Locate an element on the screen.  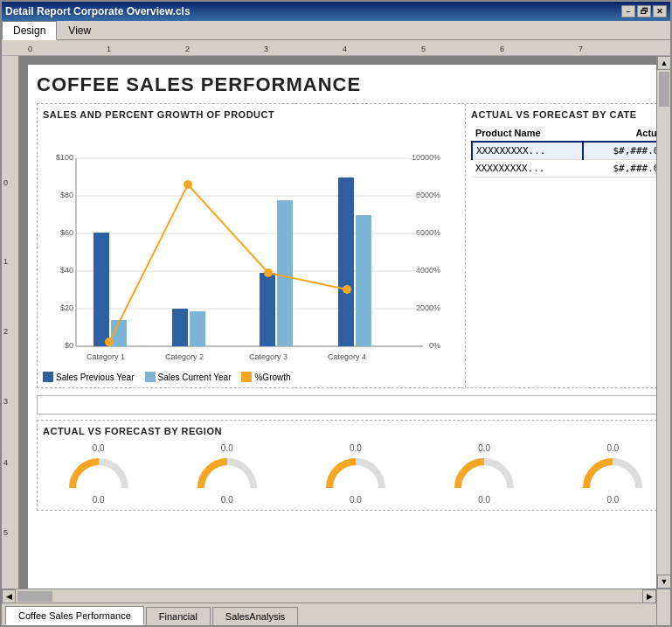
gauge-4: 0.0 0.0 is located at coordinates (484, 474).